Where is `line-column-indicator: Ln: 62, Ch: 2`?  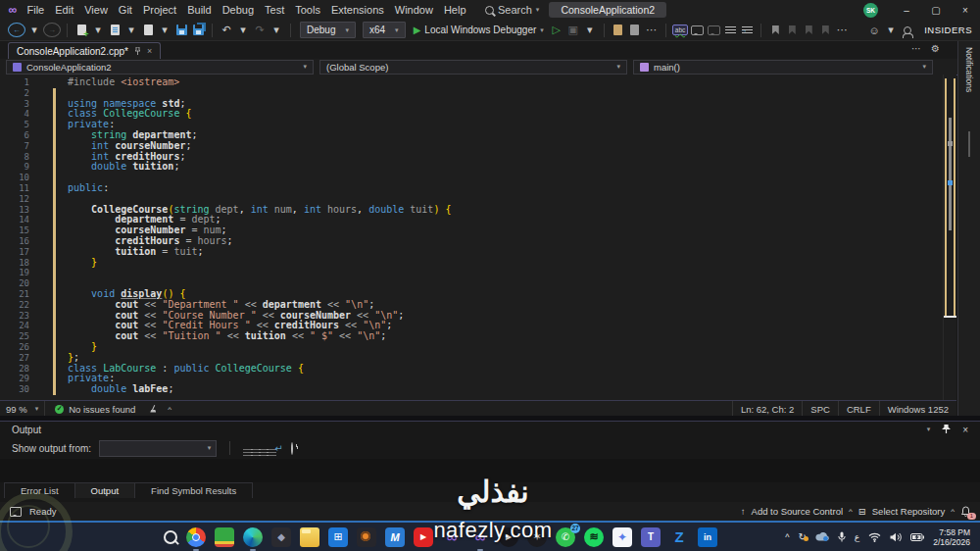
line-column-indicator: Ln: 62, Ch: 2 is located at coordinates (766, 409).